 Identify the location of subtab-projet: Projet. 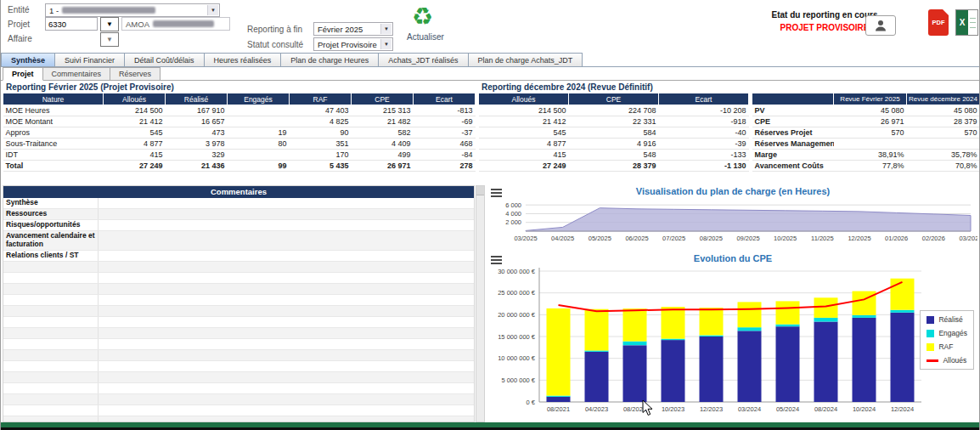
(23, 74).